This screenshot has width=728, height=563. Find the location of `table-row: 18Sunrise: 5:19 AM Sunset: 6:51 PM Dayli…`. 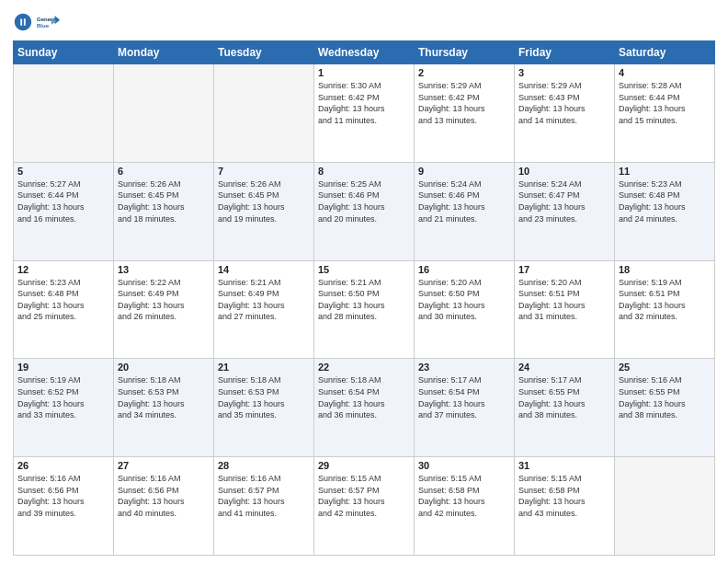

table-row: 18Sunrise: 5:19 AM Sunset: 6:51 PM Dayli… is located at coordinates (665, 309).